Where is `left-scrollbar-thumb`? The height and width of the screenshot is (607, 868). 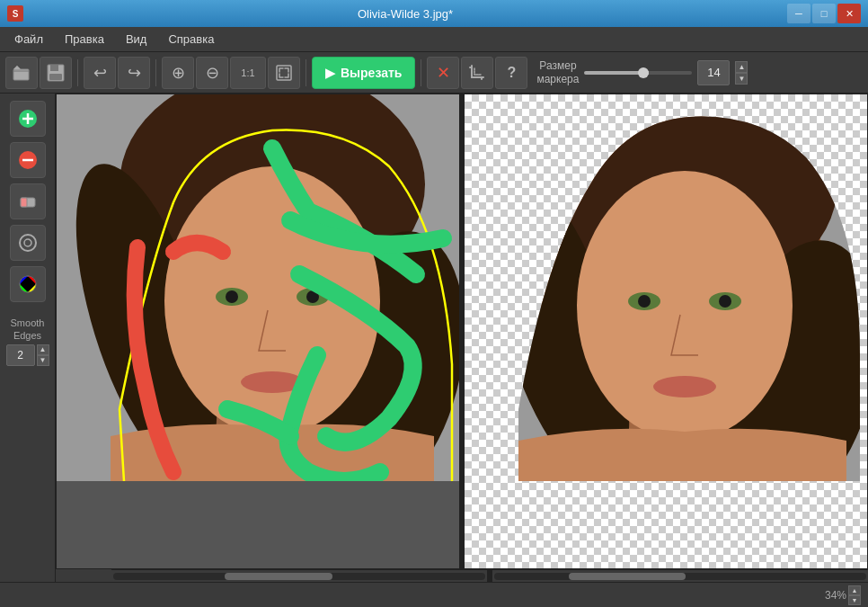
left-scrollbar-thumb is located at coordinates (279, 576).